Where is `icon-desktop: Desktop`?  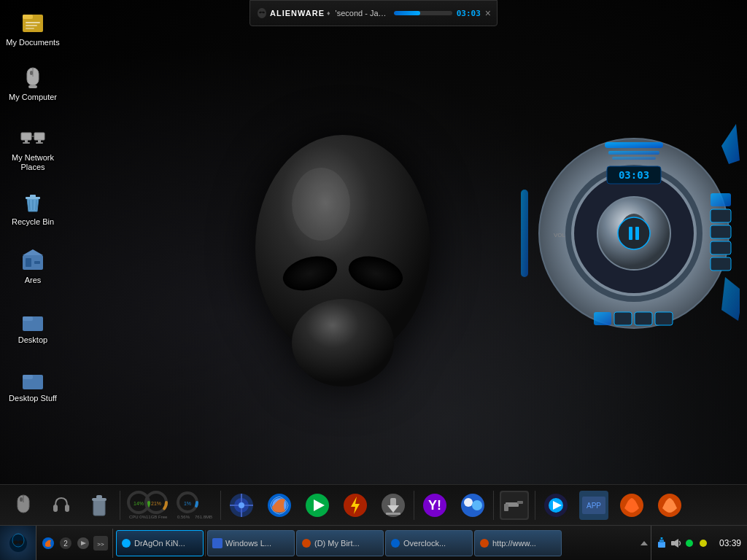
icon-desktop: Desktop is located at coordinates (33, 327).